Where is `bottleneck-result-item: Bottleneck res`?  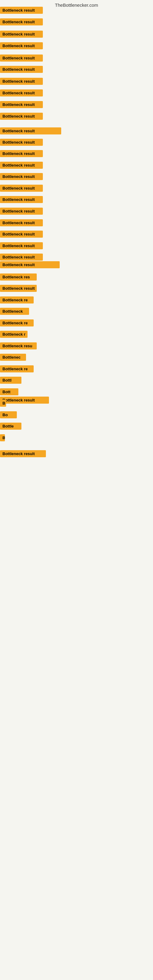 bottleneck-result-item: Bottleneck res is located at coordinates (18, 277).